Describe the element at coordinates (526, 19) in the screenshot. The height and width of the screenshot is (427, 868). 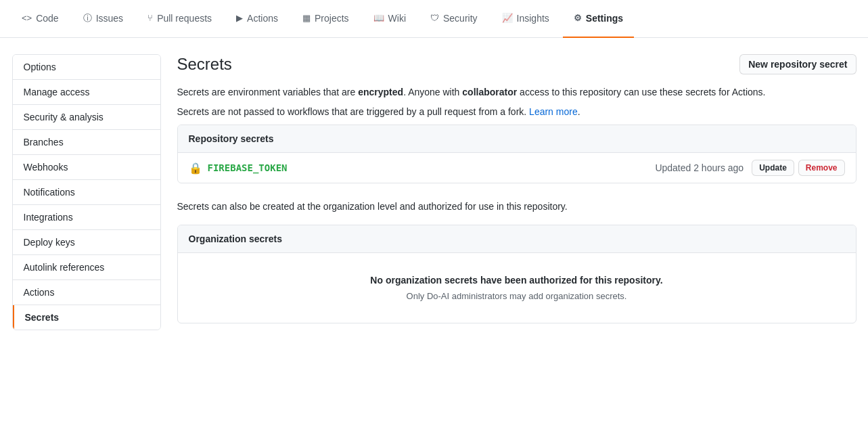
I see `nav-insights: 📈 Insights` at that location.